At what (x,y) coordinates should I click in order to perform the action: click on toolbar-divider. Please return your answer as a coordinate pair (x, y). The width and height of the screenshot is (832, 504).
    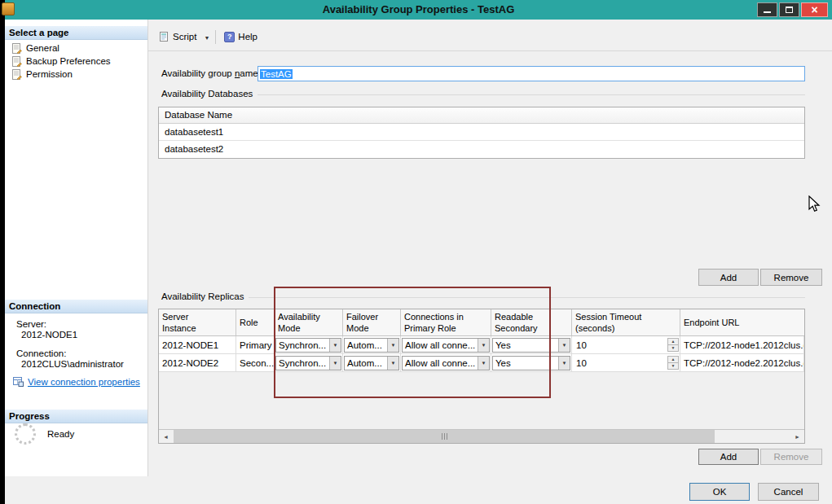
    Looking at the image, I should click on (491, 50).